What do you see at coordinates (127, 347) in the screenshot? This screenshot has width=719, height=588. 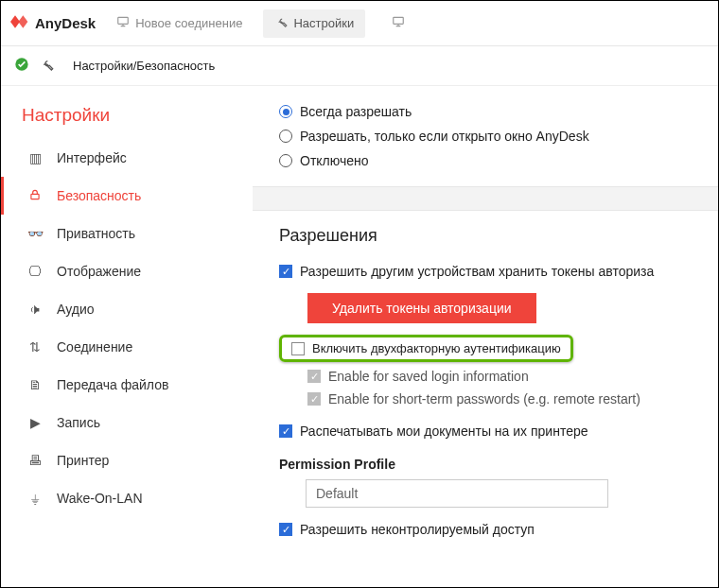 I see `sidebar-item-connection: ⇅ Соединение` at bounding box center [127, 347].